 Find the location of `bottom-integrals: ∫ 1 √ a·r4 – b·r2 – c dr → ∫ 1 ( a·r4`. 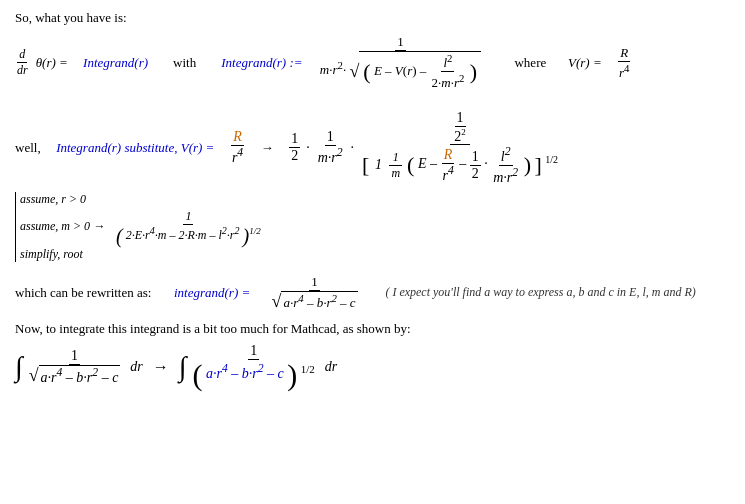

bottom-integrals: ∫ 1 √ a·r4 – b·r2 – c dr → ∫ 1 ( a·r4 is located at coordinates (372, 366).